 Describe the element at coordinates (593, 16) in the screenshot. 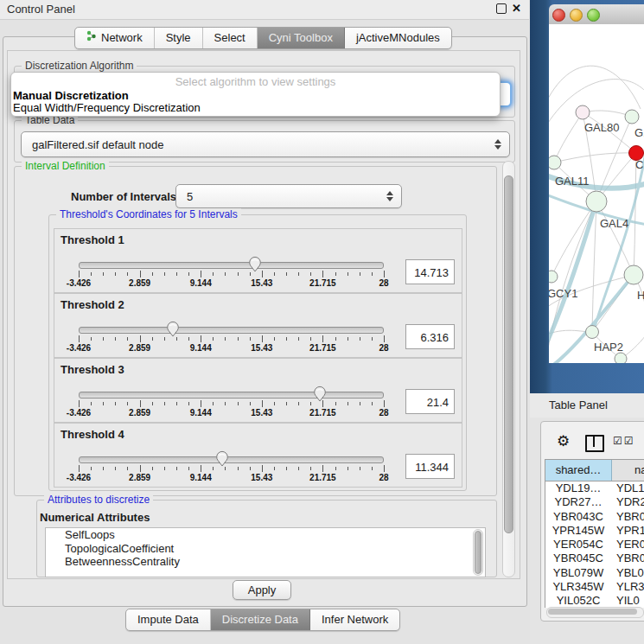

I see `zoom-traffic-light-icon` at that location.